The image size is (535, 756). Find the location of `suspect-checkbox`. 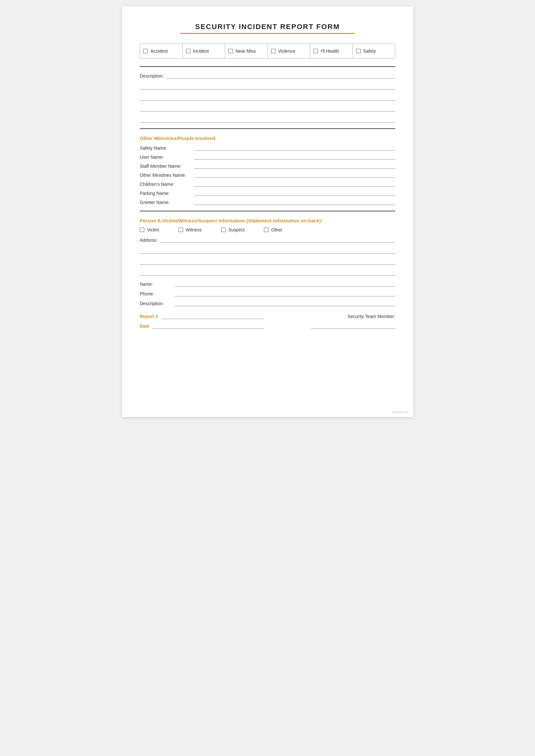

suspect-checkbox is located at coordinates (223, 230).